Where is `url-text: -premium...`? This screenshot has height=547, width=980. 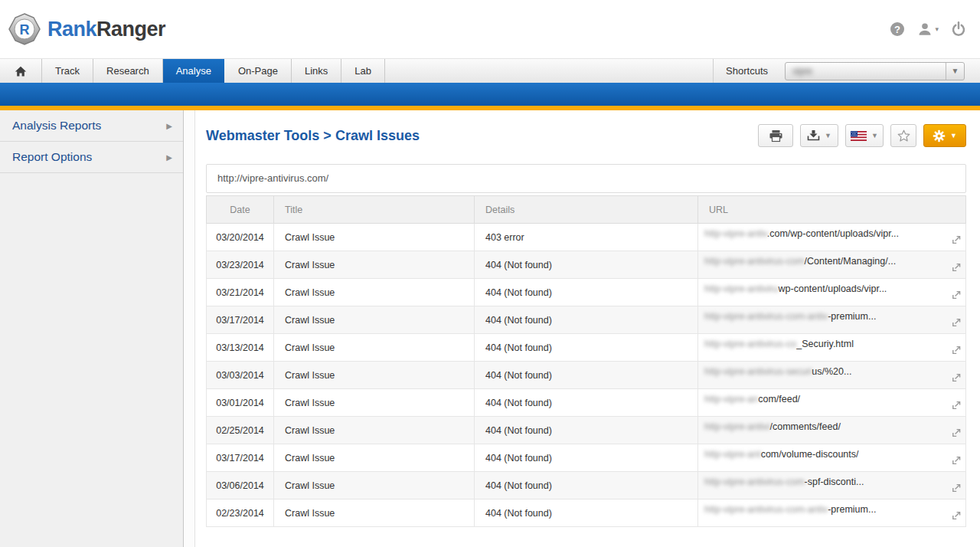 url-text: -premium... is located at coordinates (851, 316).